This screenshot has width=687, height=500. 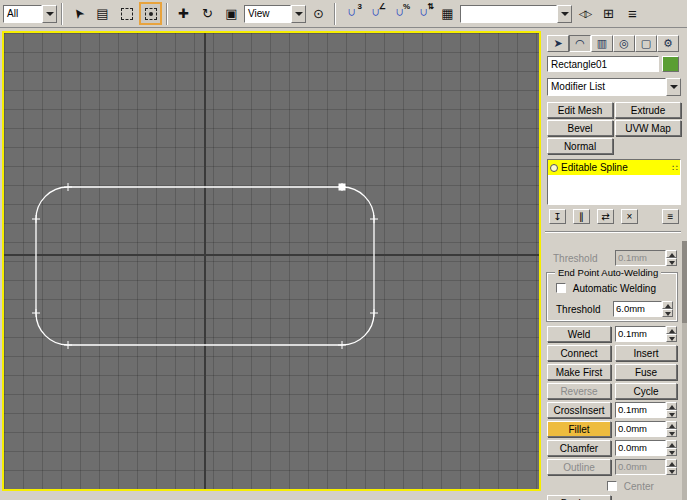 What do you see at coordinates (126, 14) in the screenshot?
I see `rectangular-selection-region-button` at bounding box center [126, 14].